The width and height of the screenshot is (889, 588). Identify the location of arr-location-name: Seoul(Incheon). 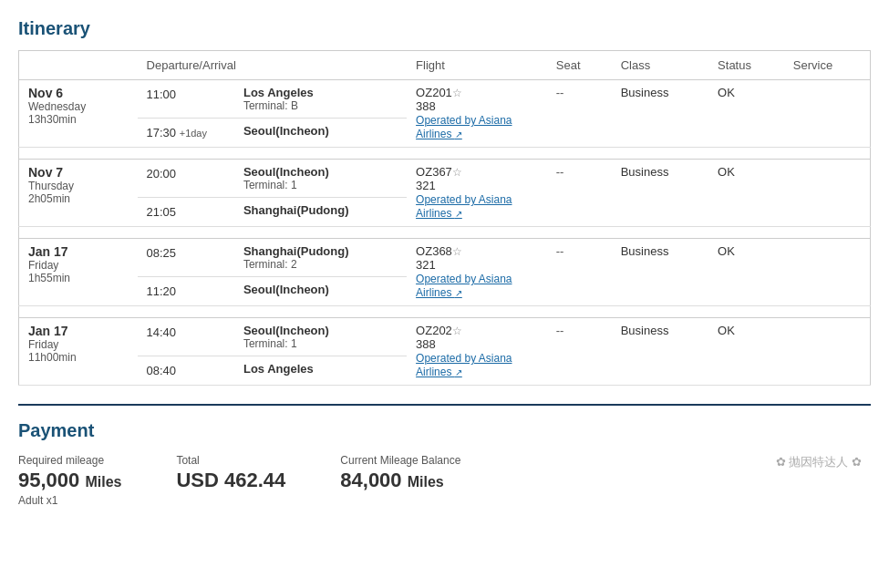
(321, 131).